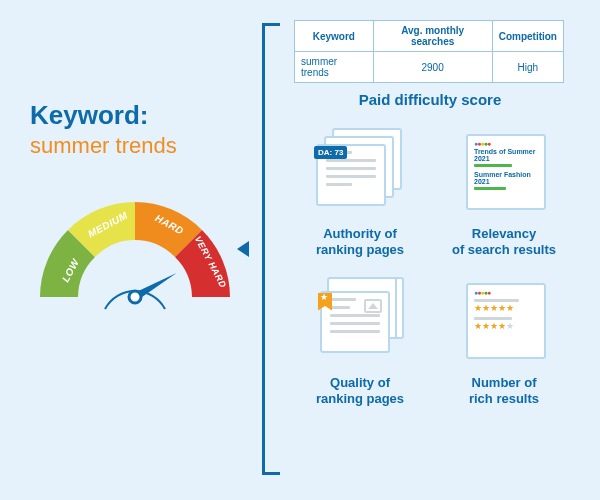  Describe the element at coordinates (504, 194) in the screenshot. I see `factor-relevancy: ●●●●● Trends of Summer 2021 Summer Fashi…` at that location.